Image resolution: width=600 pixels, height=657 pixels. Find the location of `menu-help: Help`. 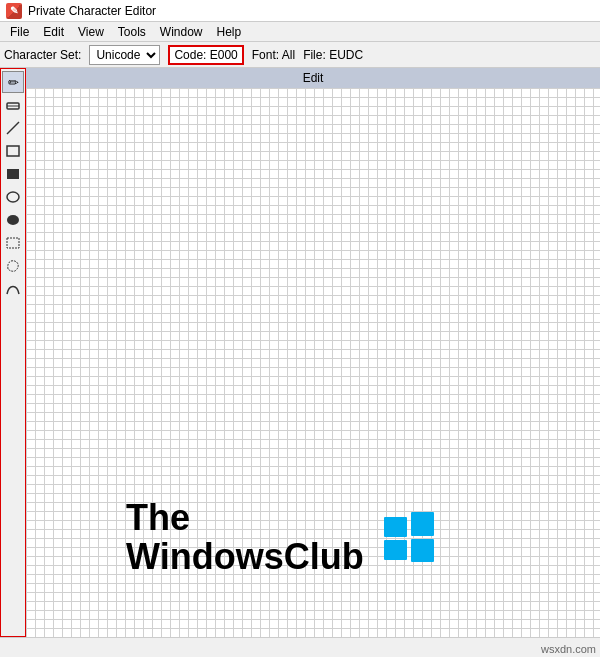

menu-help: Help is located at coordinates (230, 32).